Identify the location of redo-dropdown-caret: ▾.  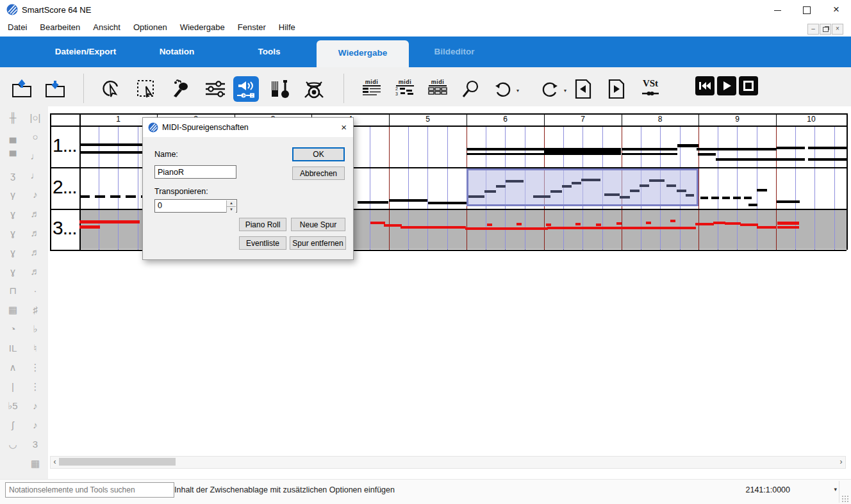
(565, 91).